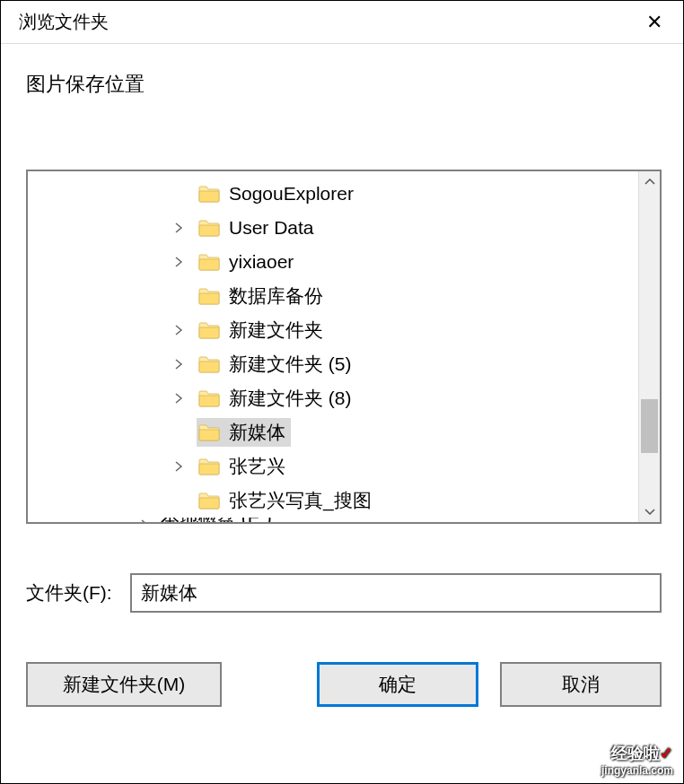 The height and width of the screenshot is (784, 684). Describe the element at coordinates (216, 520) in the screenshot. I see `tree-item-label: 本地磁盘 (E:)` at that location.